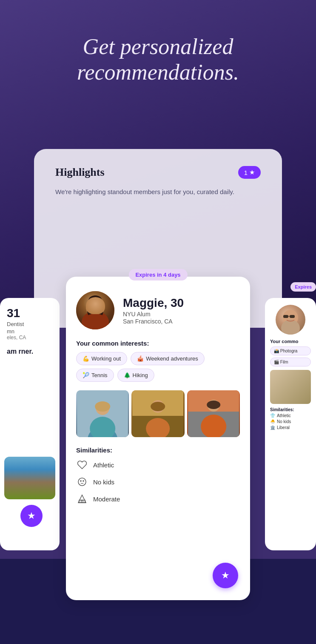  I want to click on left-card-location: eles, CA, so click(30, 338).